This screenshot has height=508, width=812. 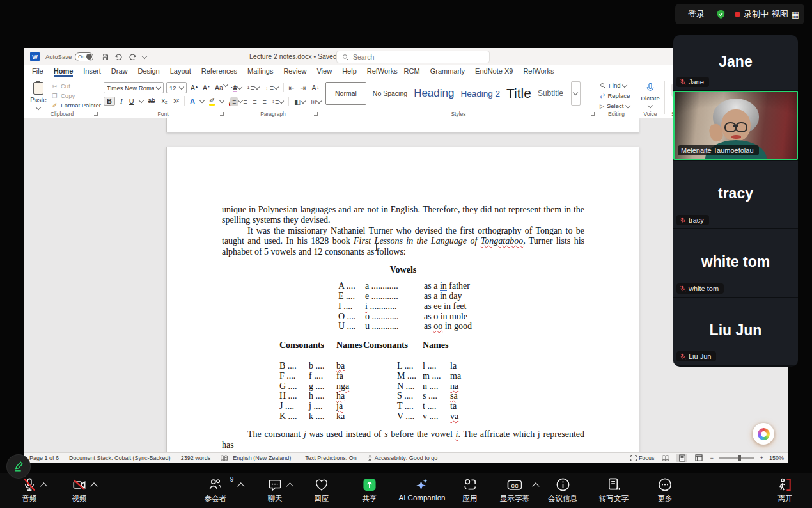 I want to click on zoom-in-button: +, so click(x=762, y=458).